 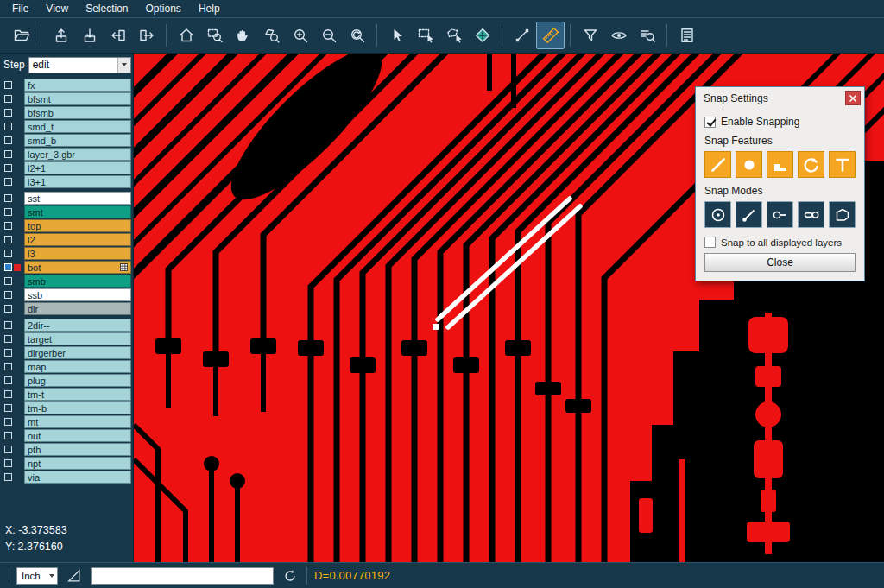 What do you see at coordinates (551, 35) in the screenshot?
I see `ruler-tool-button` at bounding box center [551, 35].